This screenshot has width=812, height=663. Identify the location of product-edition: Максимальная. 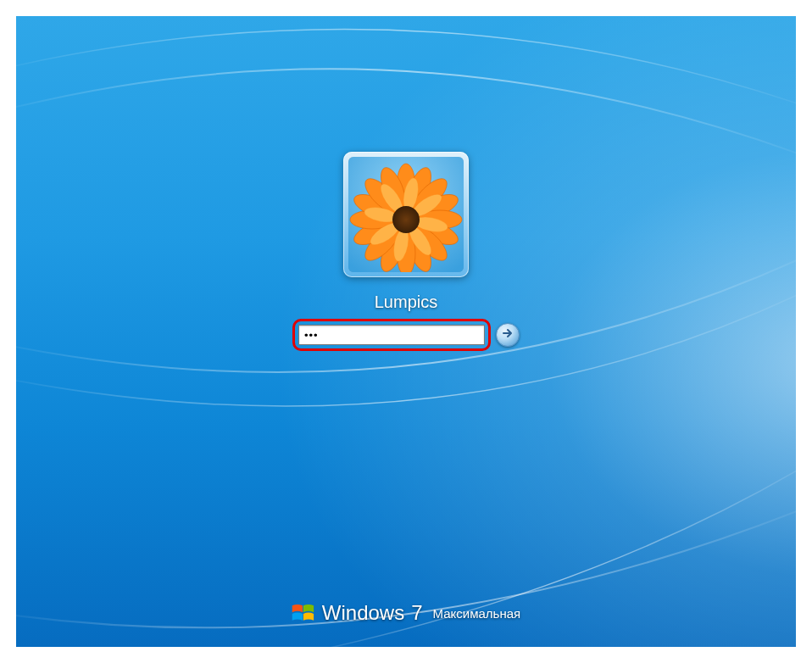
(477, 614).